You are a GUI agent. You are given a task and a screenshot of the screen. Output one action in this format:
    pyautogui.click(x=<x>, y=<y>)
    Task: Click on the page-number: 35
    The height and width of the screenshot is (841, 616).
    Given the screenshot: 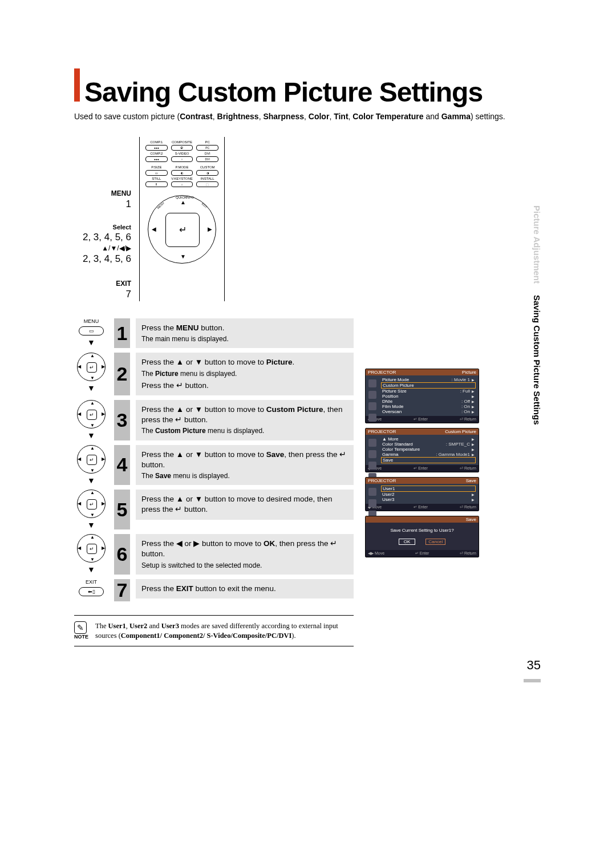 What is the action you would take?
    pyautogui.click(x=534, y=665)
    